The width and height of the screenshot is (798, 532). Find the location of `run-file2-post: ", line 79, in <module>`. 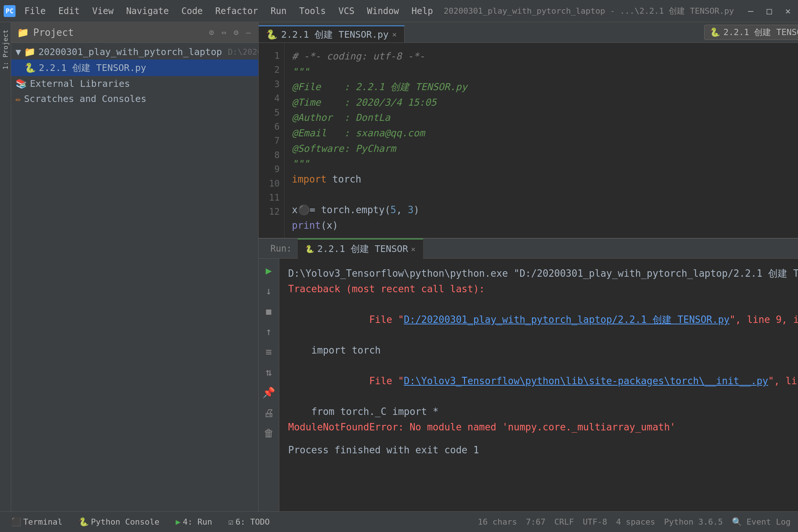

run-file2-post: ", line 79, in <module> is located at coordinates (783, 381).